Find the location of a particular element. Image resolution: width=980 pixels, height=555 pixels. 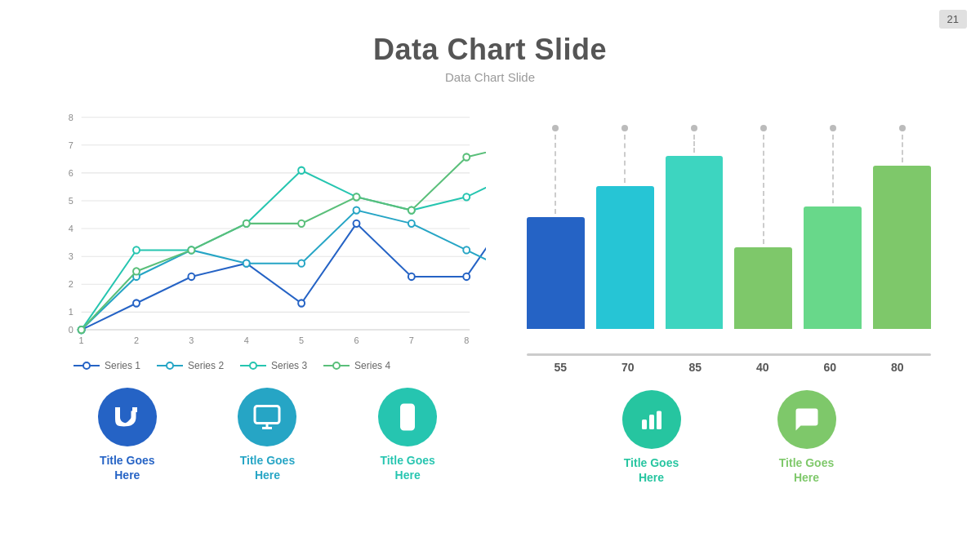

slide-number: 21 is located at coordinates (953, 20).